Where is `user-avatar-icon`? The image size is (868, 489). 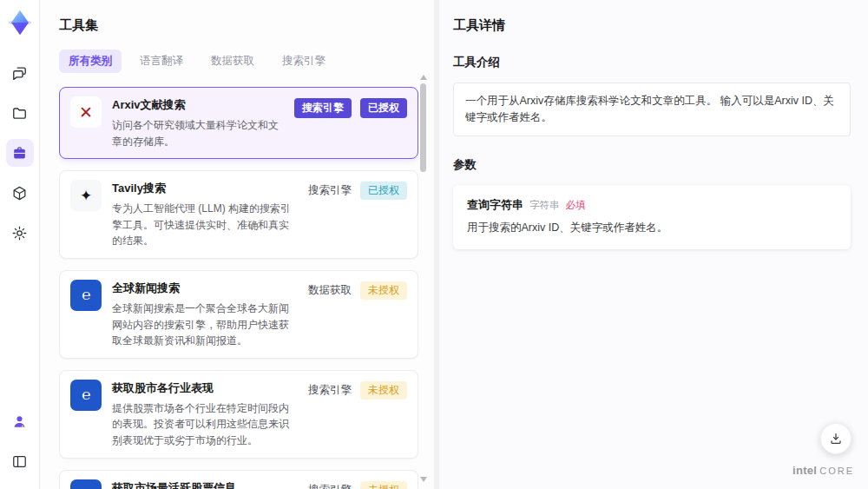 user-avatar-icon is located at coordinates (20, 421).